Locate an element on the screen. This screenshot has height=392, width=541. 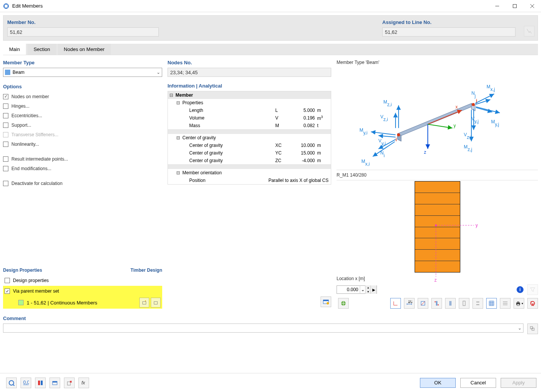
show-principal-axes-button is located at coordinates (423, 303).